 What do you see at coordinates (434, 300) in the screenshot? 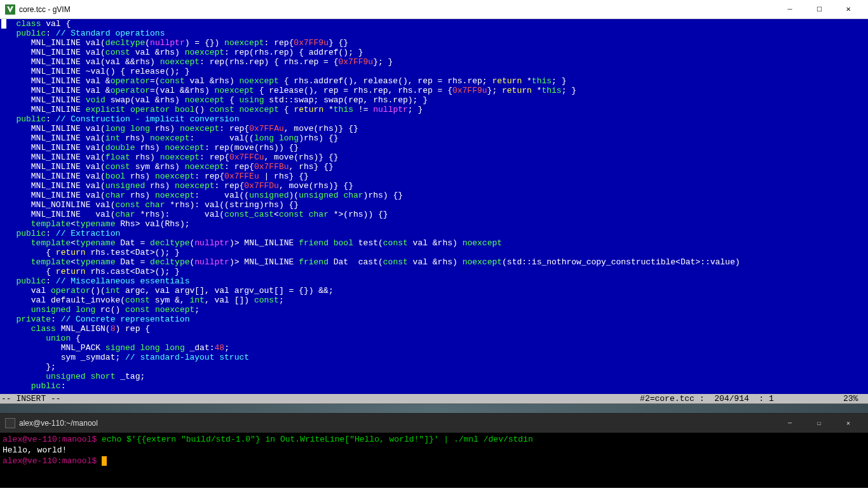
I see `code-line: val default_invoke(const sym &, int, val…` at bounding box center [434, 300].